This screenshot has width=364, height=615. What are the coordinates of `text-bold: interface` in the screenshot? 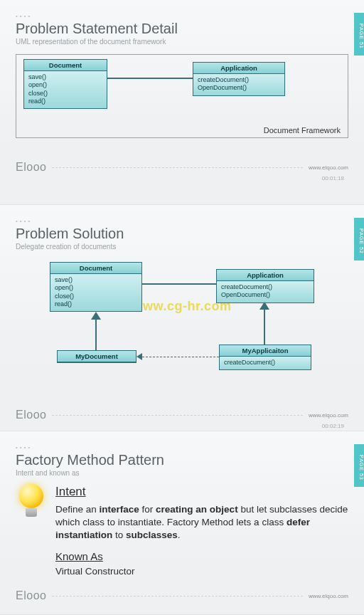 It's located at (119, 510).